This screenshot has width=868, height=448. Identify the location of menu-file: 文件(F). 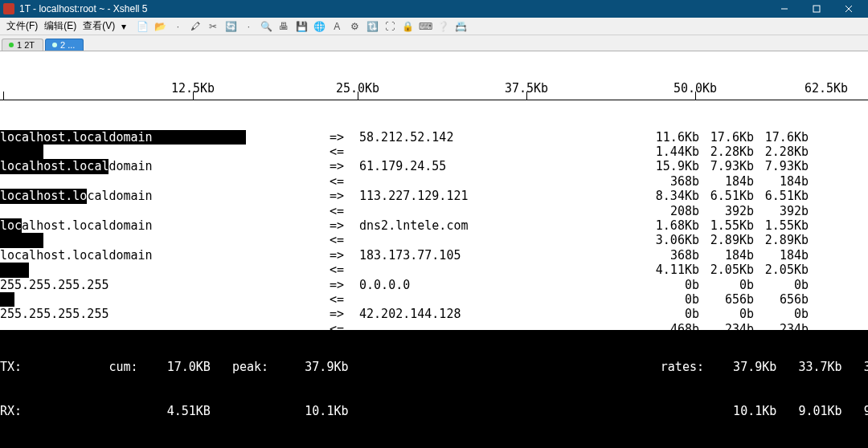
(23, 26).